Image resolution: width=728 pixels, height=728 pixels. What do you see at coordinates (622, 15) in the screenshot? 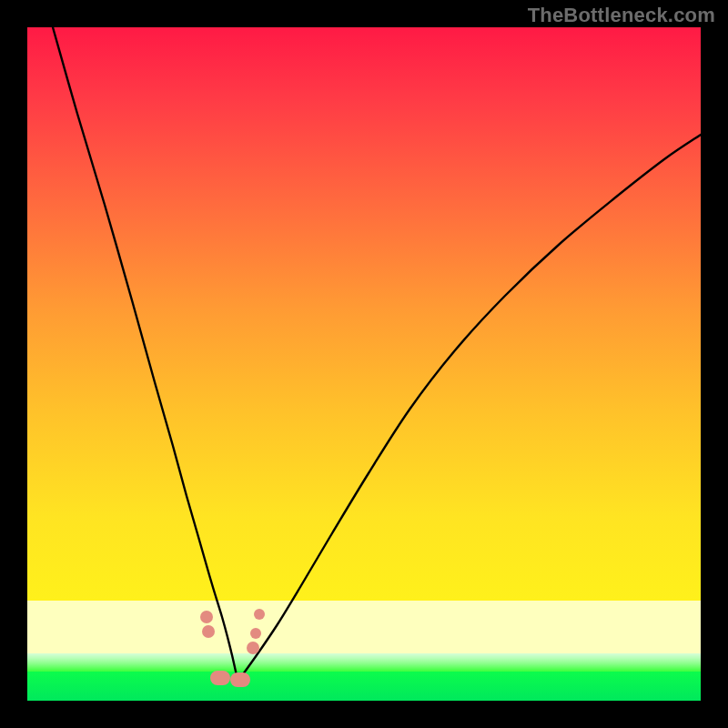
I see `watermark-label: TheBottleneck.com` at bounding box center [622, 15].